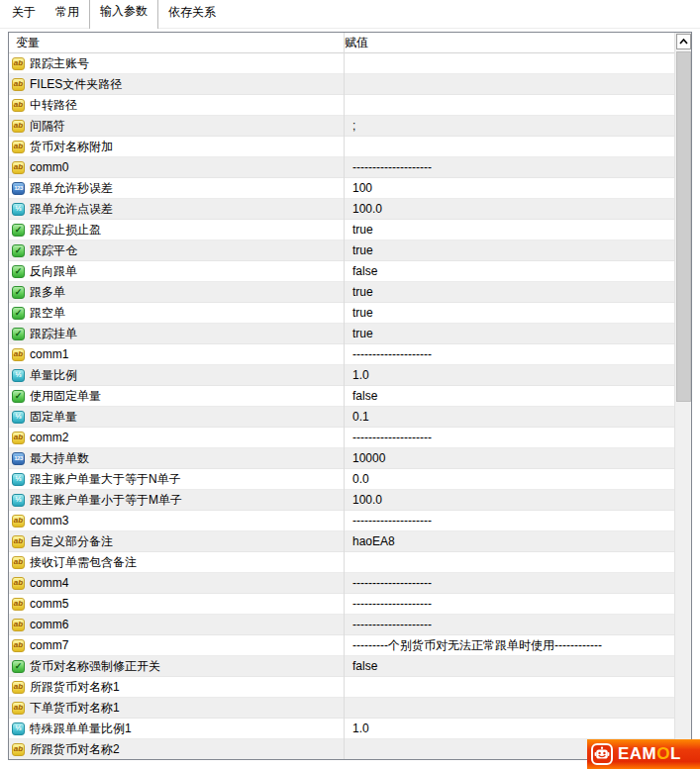 Image resolution: width=700 pixels, height=769 pixels. Describe the element at coordinates (176, 645) in the screenshot. I see `param-variable-cell: abcomm7` at that location.